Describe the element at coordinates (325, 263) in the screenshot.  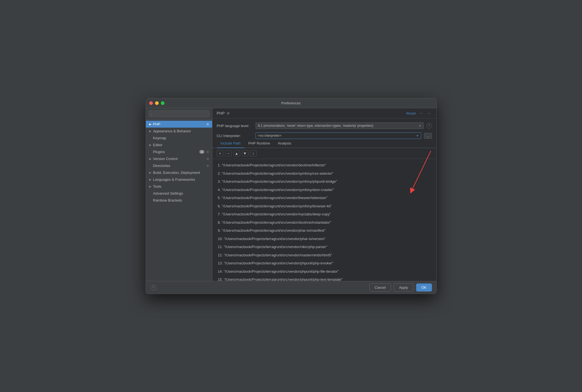
I see `path-list-item: 13. "/Users/macbook/Projects/terragrunt/…` at that location.